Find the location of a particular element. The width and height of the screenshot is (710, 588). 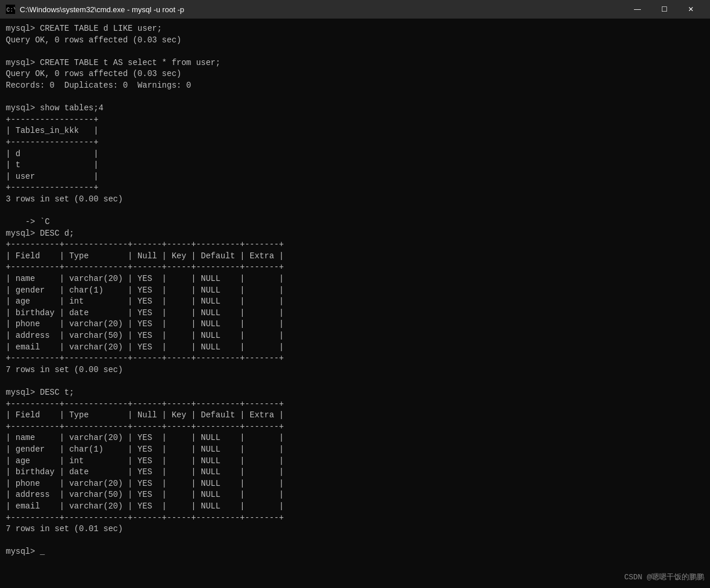

window-title: C:\Windows\system32\cmd.exe - mysql -u r… is located at coordinates (322, 9).